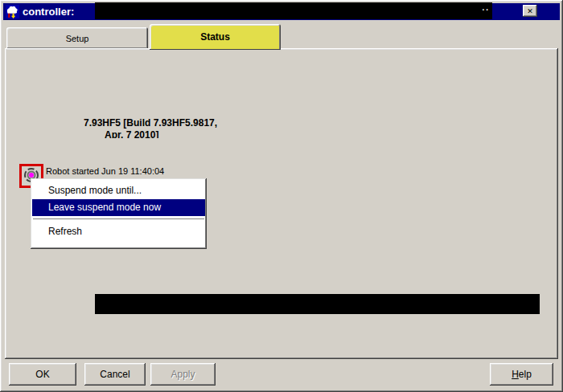 The width and height of the screenshot is (563, 392). Describe the element at coordinates (115, 374) in the screenshot. I see `cancel-button: Cancel` at that location.